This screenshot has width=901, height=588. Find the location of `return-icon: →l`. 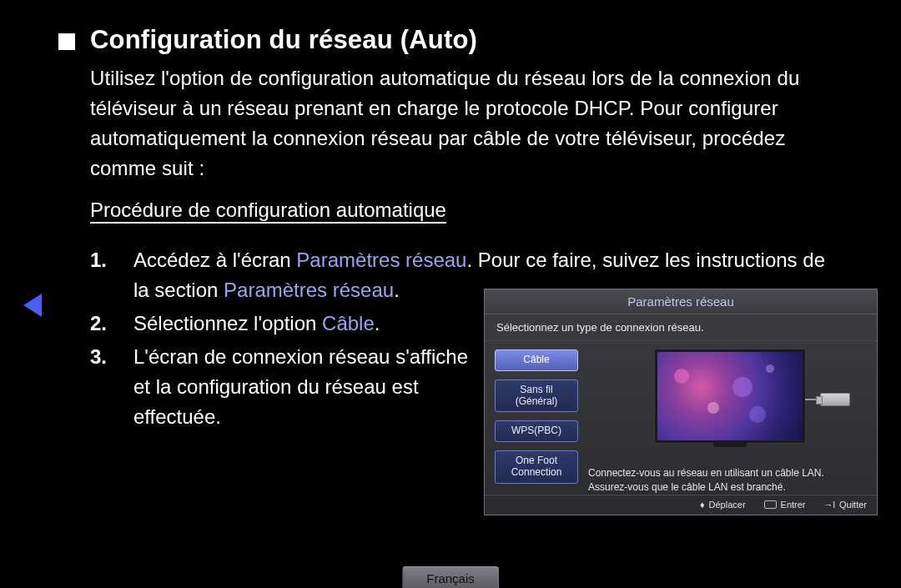

return-icon: →l is located at coordinates (829, 505).